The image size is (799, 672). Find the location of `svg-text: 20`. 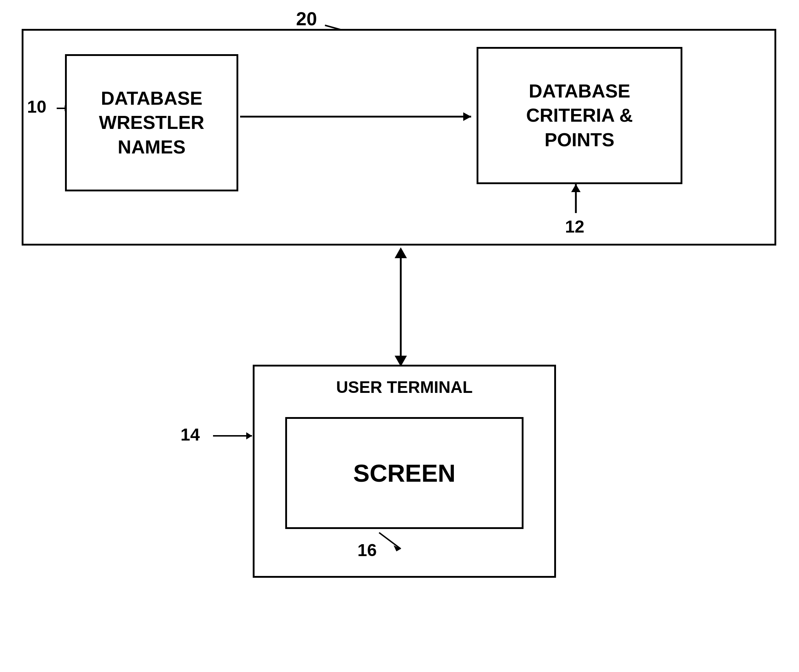

svg-text: 20 is located at coordinates (306, 19).